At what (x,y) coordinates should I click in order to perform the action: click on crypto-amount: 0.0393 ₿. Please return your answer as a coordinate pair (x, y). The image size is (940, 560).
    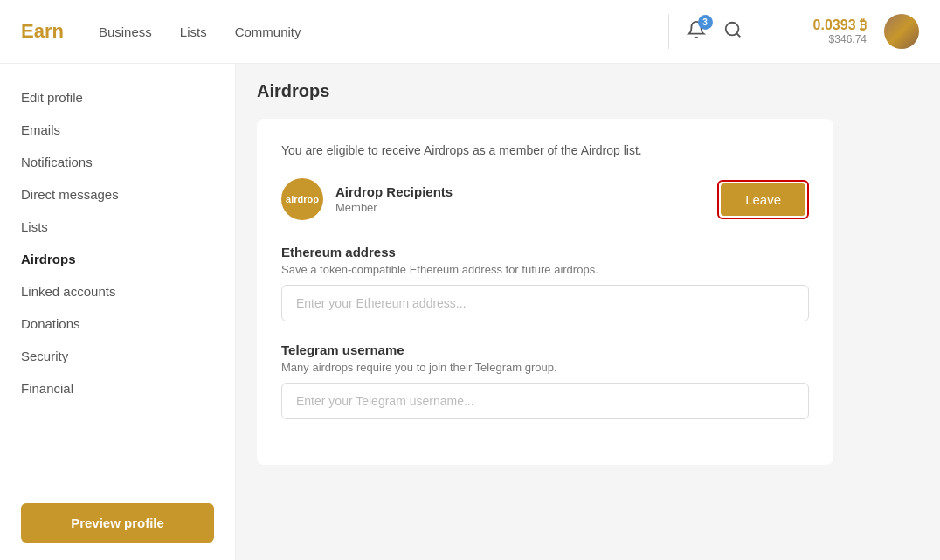
    Looking at the image, I should click on (840, 25).